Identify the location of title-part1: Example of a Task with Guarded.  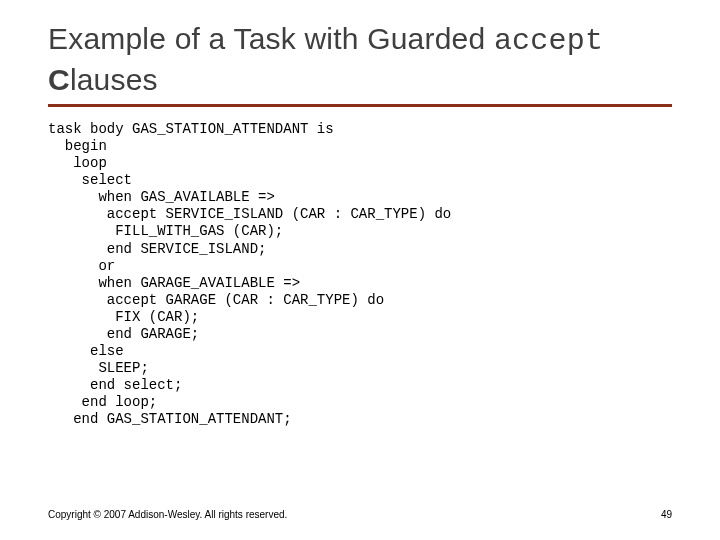
(271, 38).